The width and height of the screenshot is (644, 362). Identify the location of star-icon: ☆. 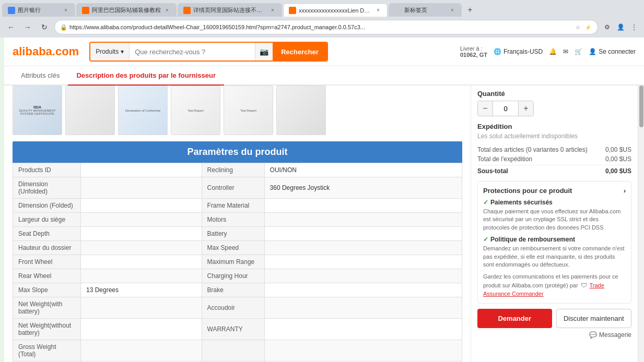
(578, 27).